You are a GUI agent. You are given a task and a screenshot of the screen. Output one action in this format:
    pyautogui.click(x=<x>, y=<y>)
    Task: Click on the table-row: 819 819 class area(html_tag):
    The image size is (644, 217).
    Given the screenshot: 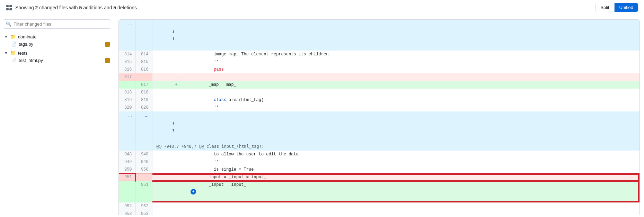 What is the action you would take?
    pyautogui.click(x=379, y=100)
    